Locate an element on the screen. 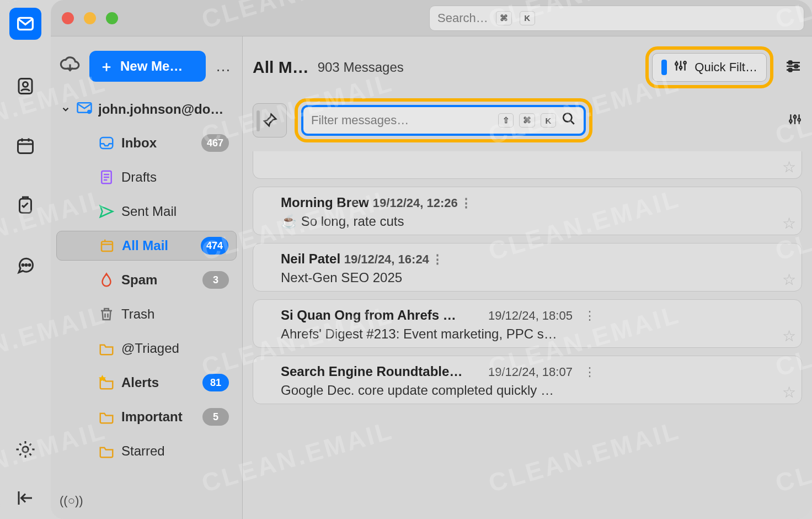 This screenshot has height=519, width=812. sidebar-item-inbox: Inbox467 is located at coordinates (147, 143).